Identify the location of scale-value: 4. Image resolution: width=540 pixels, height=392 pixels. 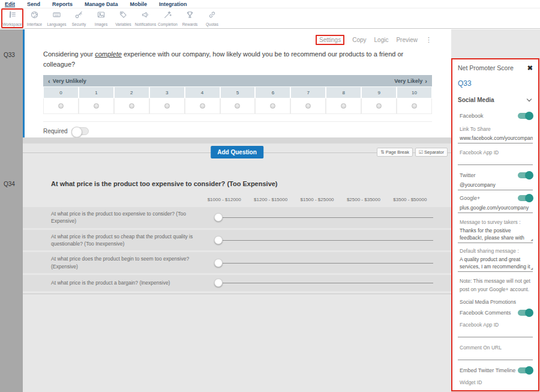
(203, 92).